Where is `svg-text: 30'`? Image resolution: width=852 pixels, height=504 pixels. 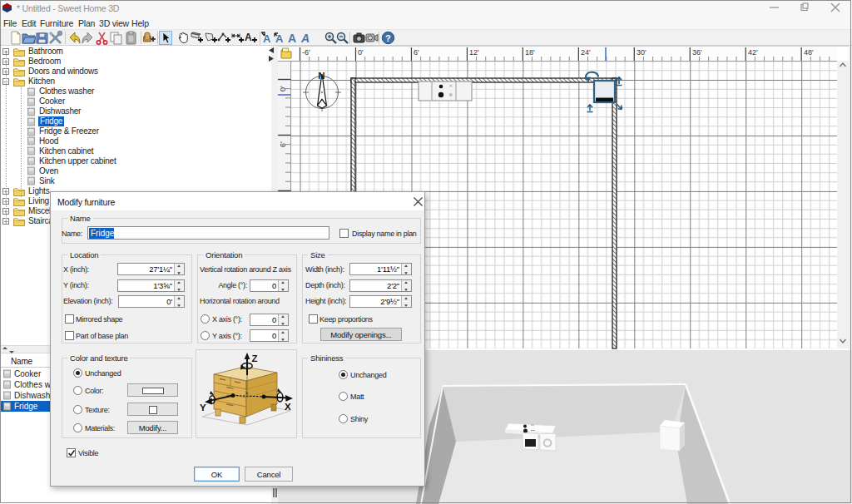
svg-text: 30' is located at coordinates (641, 52).